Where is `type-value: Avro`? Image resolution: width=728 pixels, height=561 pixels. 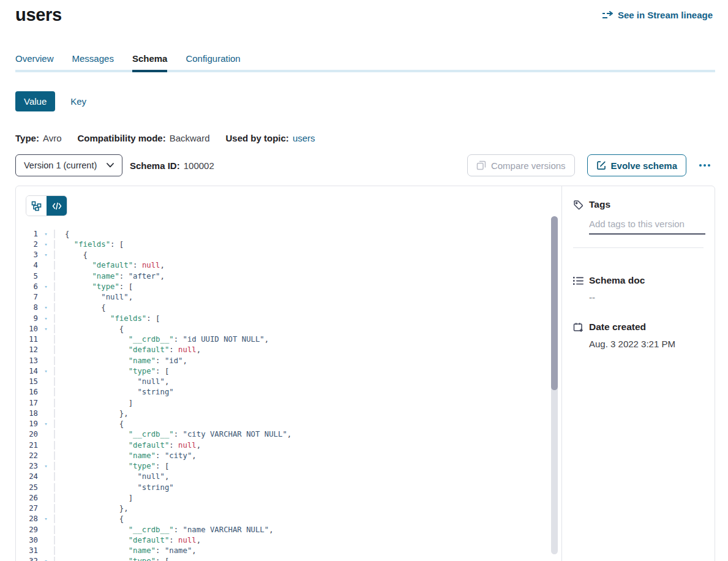 type-value: Avro is located at coordinates (53, 138).